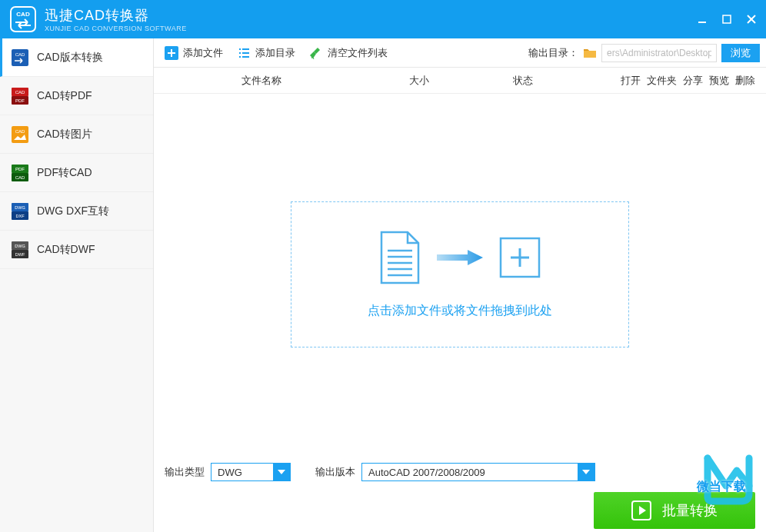  I want to click on sidebar-item-label: CAD转PDF, so click(65, 96).